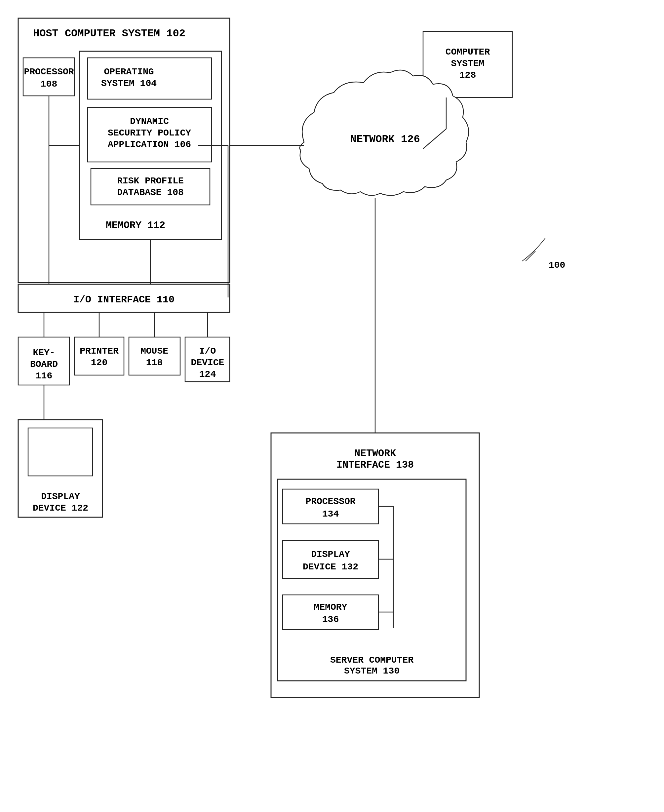 This screenshot has height=812, width=664. Describe the element at coordinates (44, 376) in the screenshot. I see `svg-text: 116` at that location.